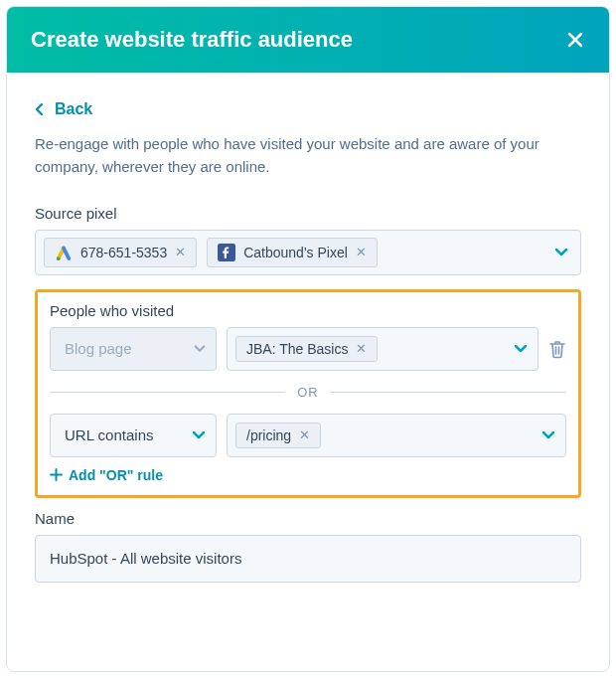  I want to click on source-pixel-label: Source pixel, so click(308, 213).